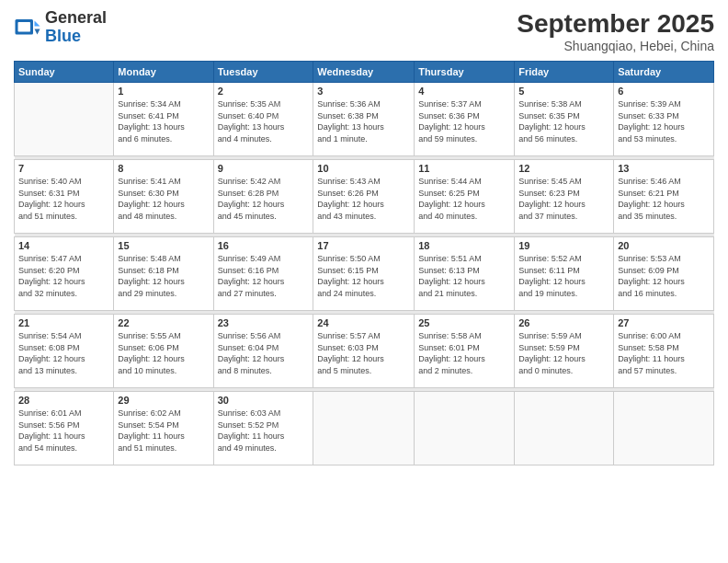 This screenshot has height=563, width=728. Describe the element at coordinates (264, 276) in the screenshot. I see `day-info: Sunrise: 5:49 AM Sunset: 6:16 PM Dayligh…` at that location.